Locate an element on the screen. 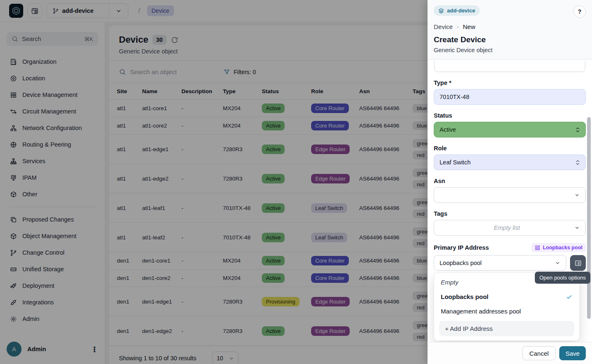  drawer-subtitle: Generic Device object is located at coordinates (510, 50).